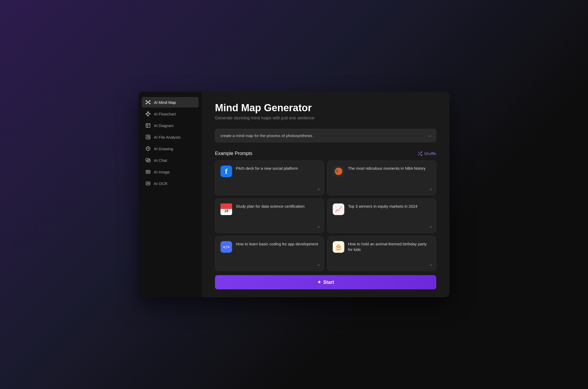  I want to click on search-container: →, so click(326, 135).